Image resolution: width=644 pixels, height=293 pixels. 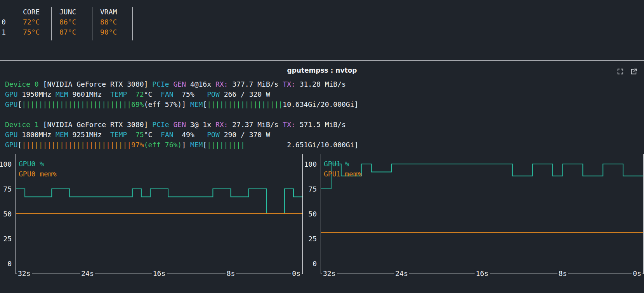 What do you see at coordinates (37, 22) in the screenshot?
I see `gpu0-core-temp: 72°C` at bounding box center [37, 22].